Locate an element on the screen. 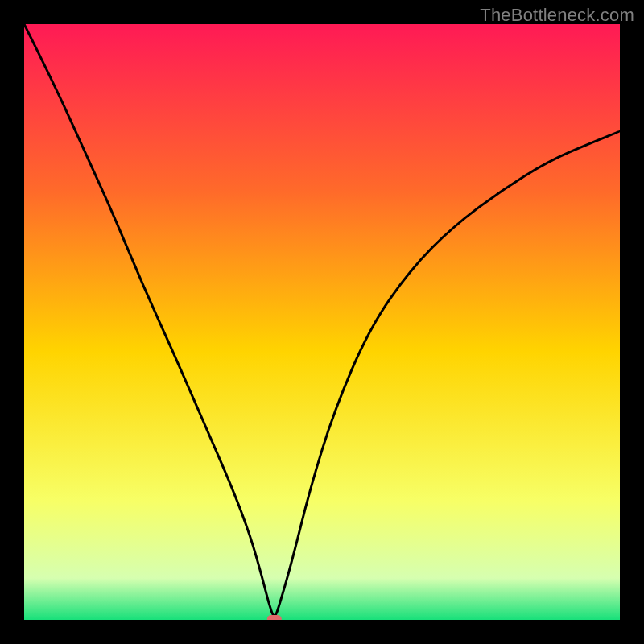 The height and width of the screenshot is (644, 644). optimum-marker is located at coordinates (275, 617).